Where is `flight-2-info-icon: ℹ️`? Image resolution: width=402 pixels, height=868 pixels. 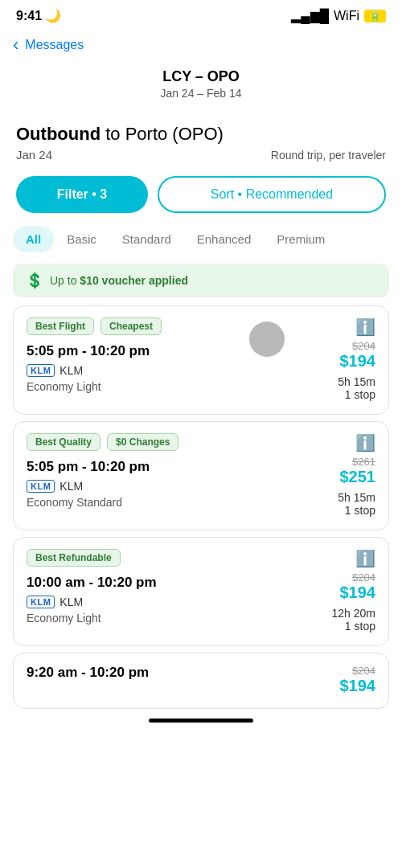 flight-2-info-icon: ℹ️ is located at coordinates (365, 443).